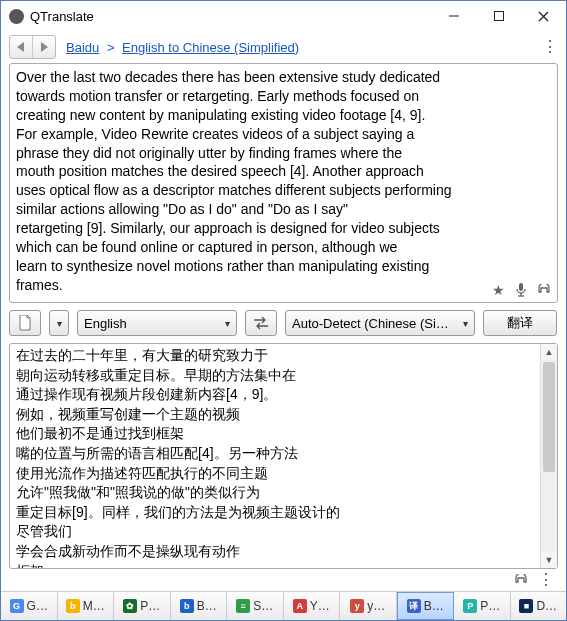 This screenshot has height=621, width=567. I want to click on service-icon: A, so click(300, 606).